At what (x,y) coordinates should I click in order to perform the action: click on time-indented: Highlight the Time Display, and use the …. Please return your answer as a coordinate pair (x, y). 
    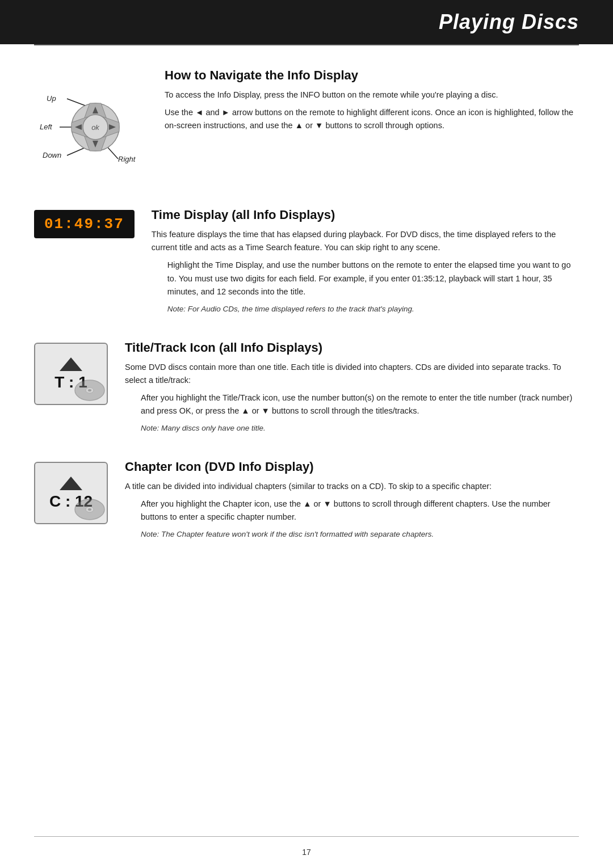
    Looking at the image, I should click on (373, 279).